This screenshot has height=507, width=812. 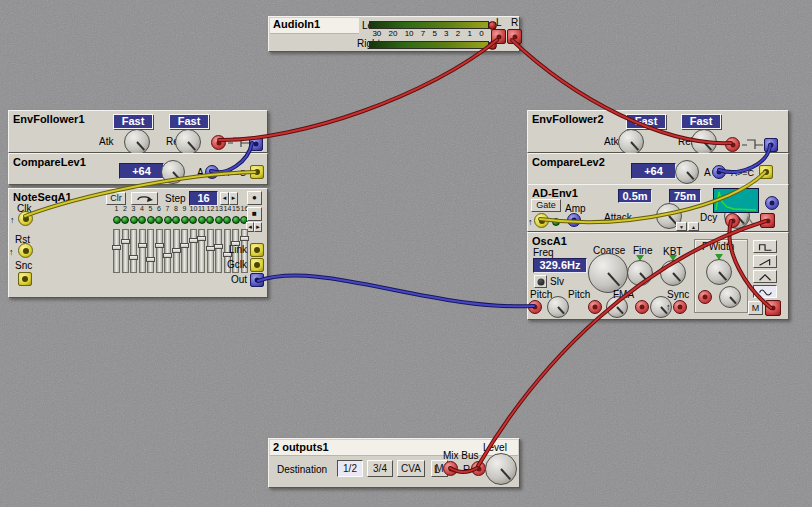 I want to click on gate-input-port, so click(x=542, y=220).